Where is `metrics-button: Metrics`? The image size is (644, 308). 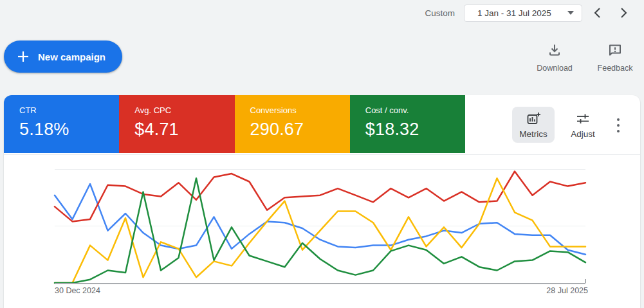 metrics-button: Metrics is located at coordinates (533, 125).